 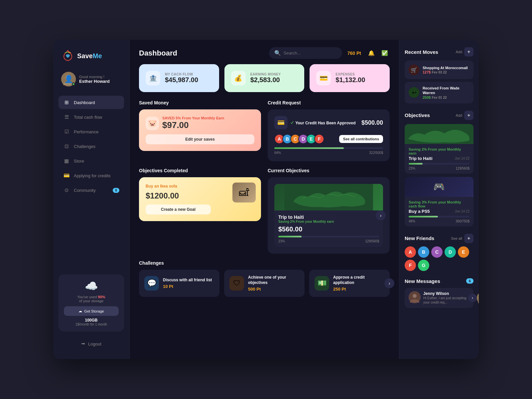 What do you see at coordinates (264, 52) in the screenshot?
I see `topbar: Dashboard 🔍 760 Pt 🔔 ✅` at bounding box center [264, 52].